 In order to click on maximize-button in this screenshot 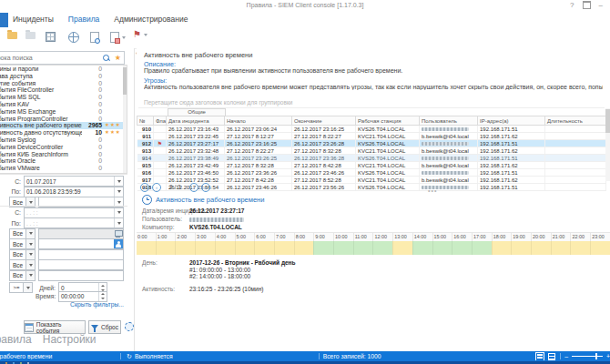, I will do `click(586, 5)`.